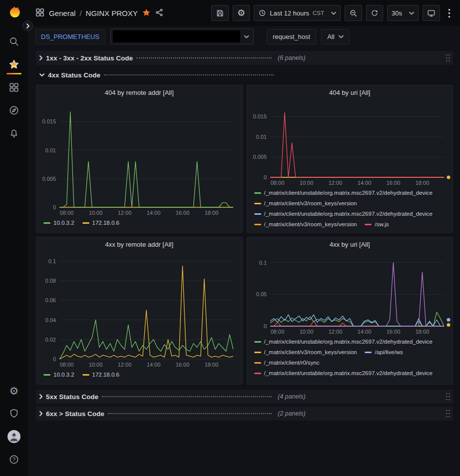 The width and height of the screenshot is (460, 476). Describe the element at coordinates (245, 414) in the screenshot. I see `row-6xx: 6xx > Status Code (2 panels)` at that location.